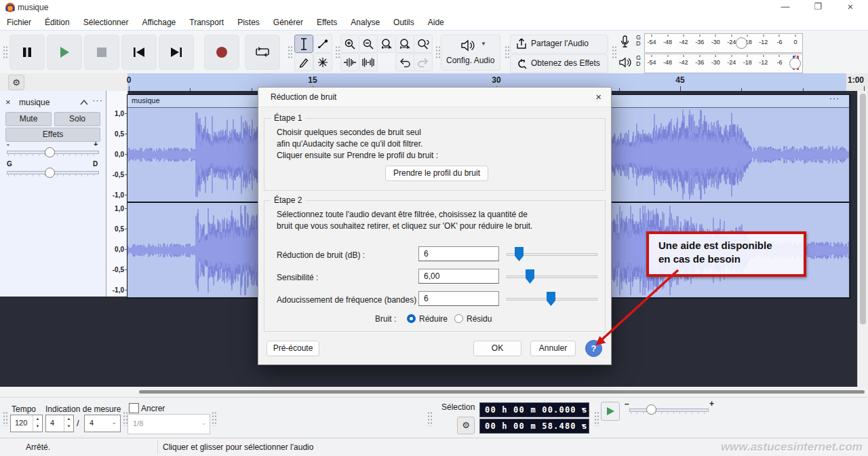 The width and height of the screenshot is (868, 456). Describe the element at coordinates (50, 172) in the screenshot. I see `pan-slider` at that location.